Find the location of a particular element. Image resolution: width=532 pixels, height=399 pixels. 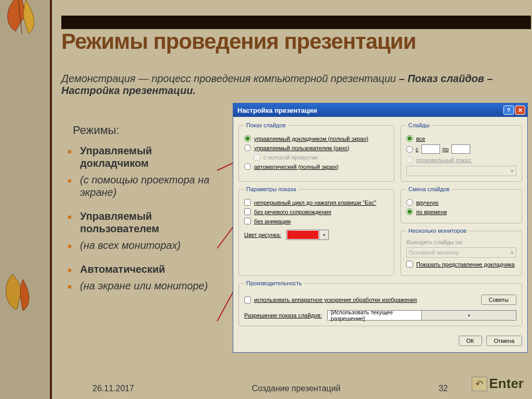

radio-custom-show is located at coordinates (409, 160).